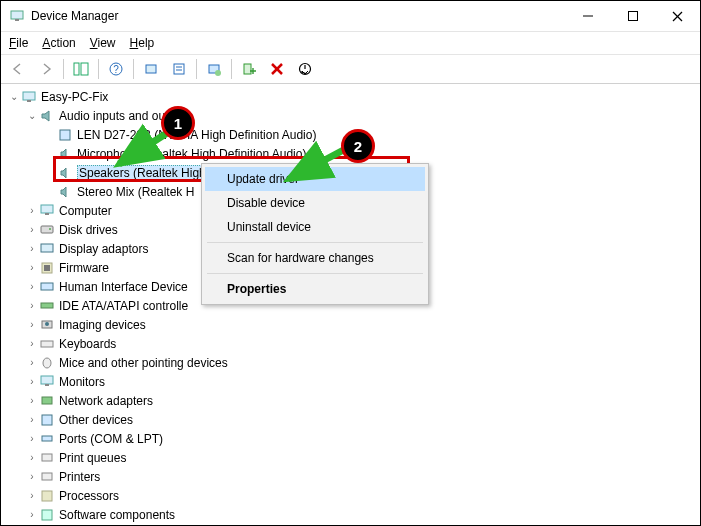 Image resolution: width=701 pixels, height=526 pixels. I want to click on enable-button, so click(249, 69).